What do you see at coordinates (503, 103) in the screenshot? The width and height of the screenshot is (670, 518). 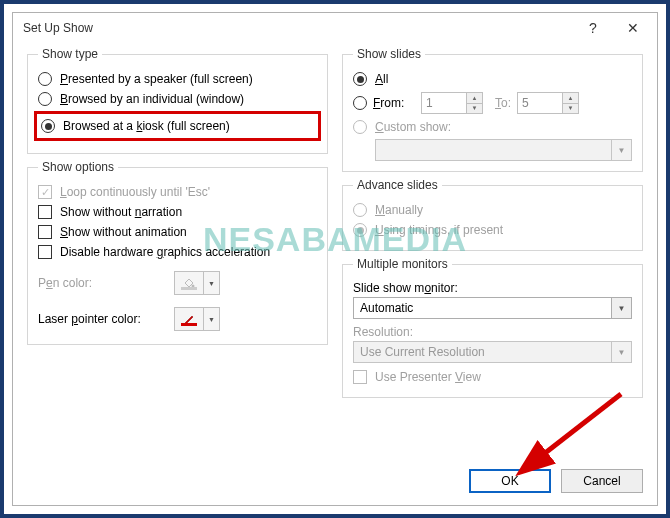 I see `to-label: To:` at bounding box center [503, 103].